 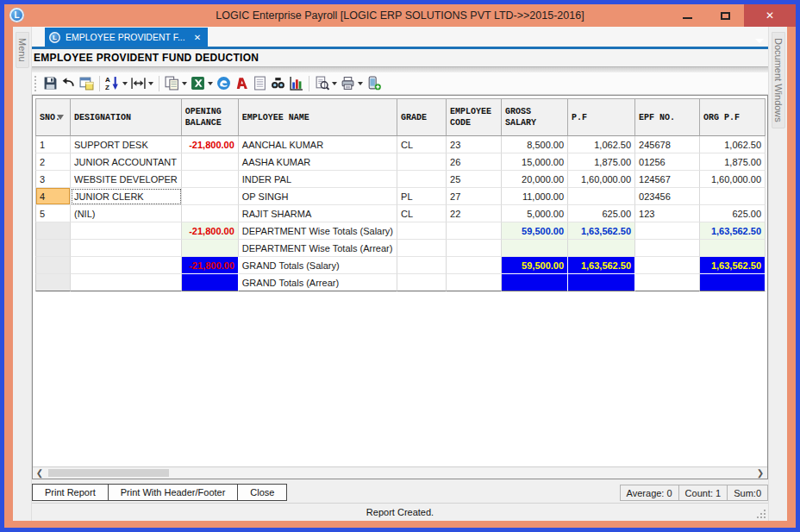 What do you see at coordinates (400, 283) in the screenshot?
I see `total-row: GRAND Totals (Arrear)` at bounding box center [400, 283].